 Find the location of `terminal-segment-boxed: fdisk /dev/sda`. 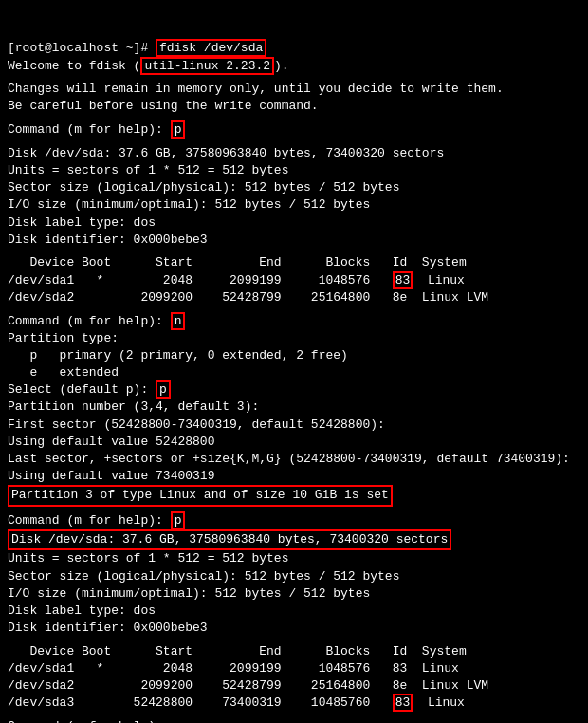

terminal-segment-boxed: fdisk /dev/sda is located at coordinates (211, 47).